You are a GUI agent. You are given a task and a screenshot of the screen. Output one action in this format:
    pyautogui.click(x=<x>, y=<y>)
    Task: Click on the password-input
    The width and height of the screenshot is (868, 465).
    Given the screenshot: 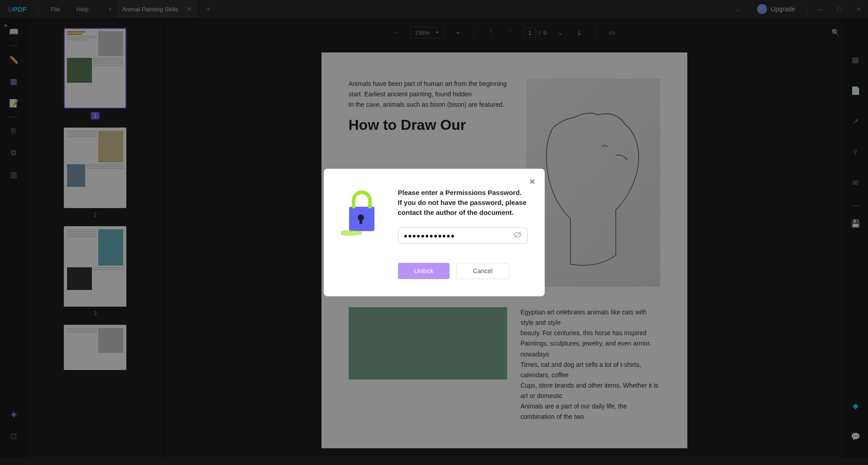 What is the action you would take?
    pyautogui.click(x=463, y=236)
    